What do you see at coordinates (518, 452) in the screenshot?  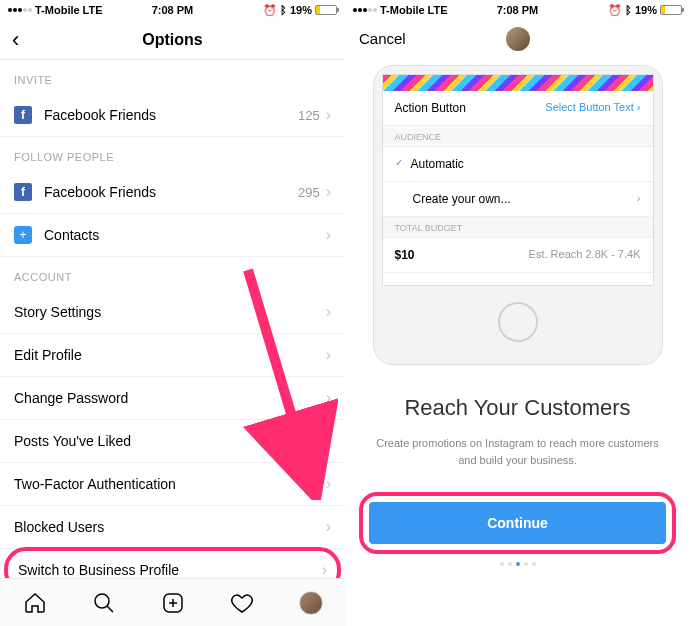 I see `subtext: Create promotions on Instagram to reach …` at bounding box center [518, 452].